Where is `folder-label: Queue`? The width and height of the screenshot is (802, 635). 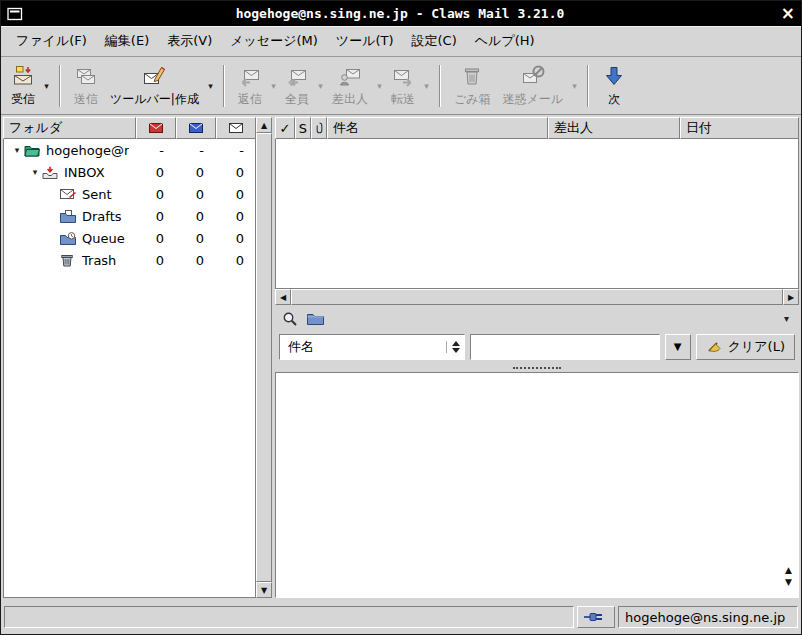 folder-label: Queue is located at coordinates (102, 238).